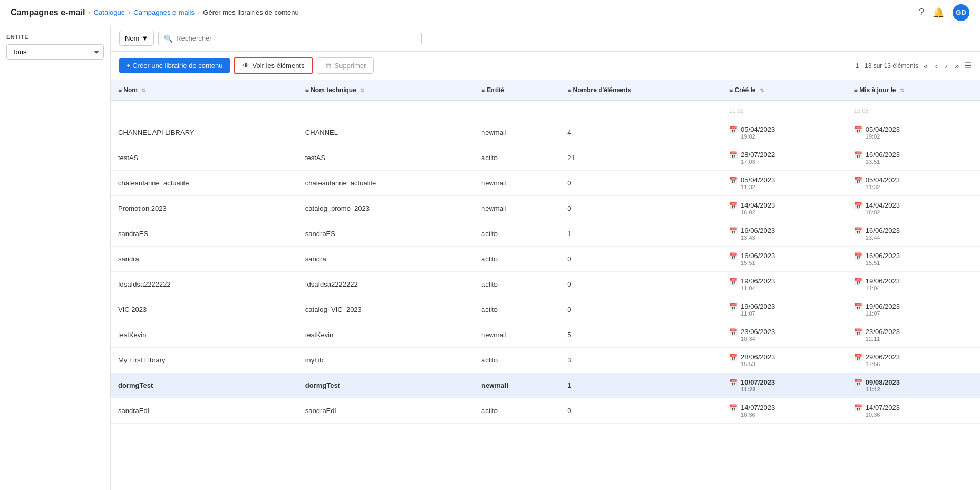 The image size is (980, 490). I want to click on trash-icon: 🗑, so click(328, 65).